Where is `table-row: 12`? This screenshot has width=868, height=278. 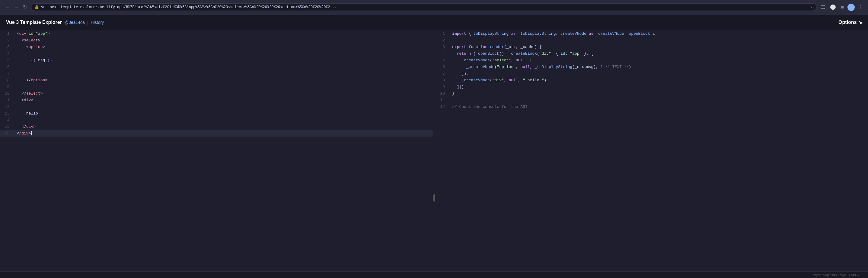 table-row: 12 is located at coordinates (216, 107).